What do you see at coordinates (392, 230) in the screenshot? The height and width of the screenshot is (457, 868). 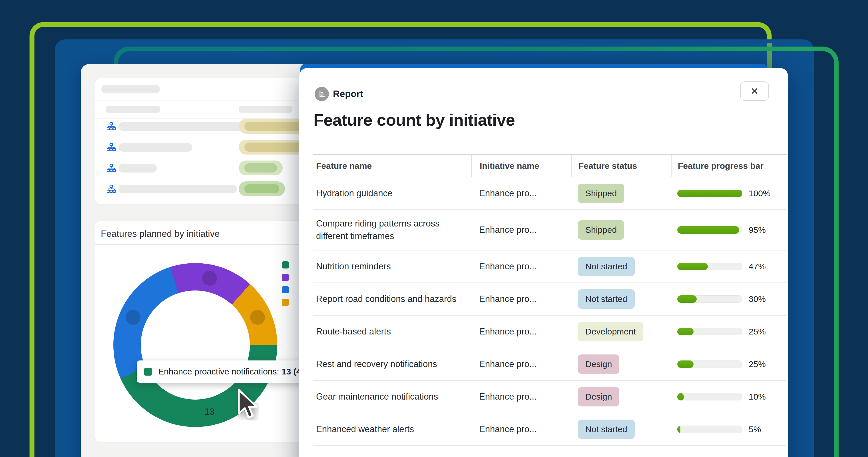 I see `cell-feature-name: Compare riding patterns across different…` at bounding box center [392, 230].